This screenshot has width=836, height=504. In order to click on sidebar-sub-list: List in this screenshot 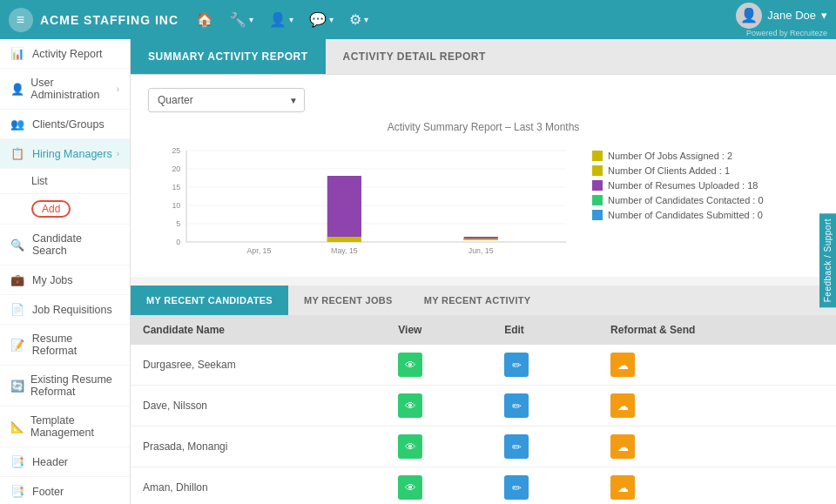, I will do `click(64, 181)`.